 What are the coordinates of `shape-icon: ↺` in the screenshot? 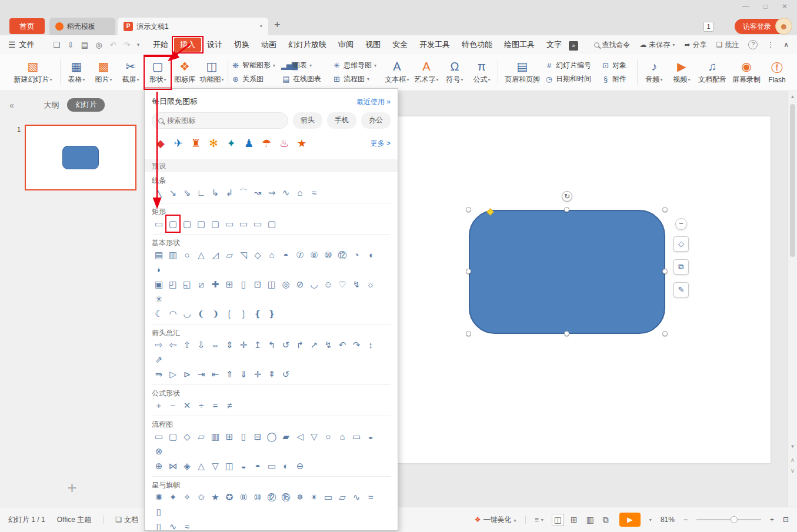 It's located at (286, 344).